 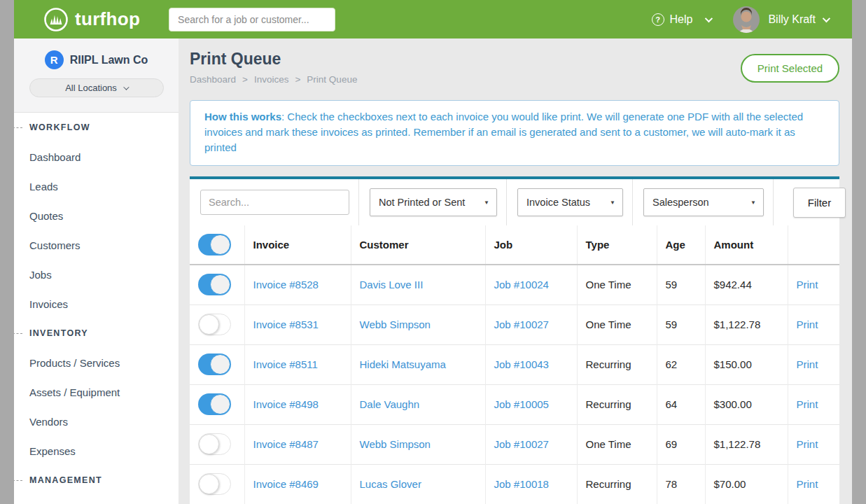 What do you see at coordinates (49, 304) in the screenshot?
I see `sidebar-item-invoices: Invoices` at bounding box center [49, 304].